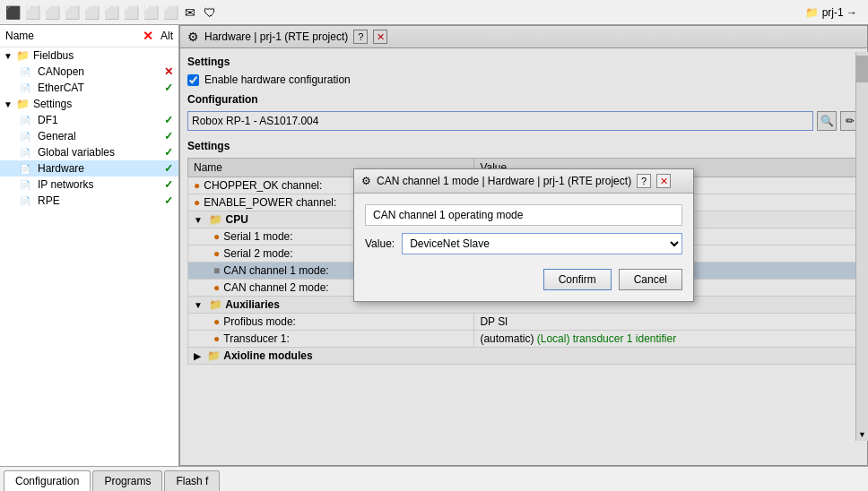 The width and height of the screenshot is (868, 491). What do you see at coordinates (366, 181) in the screenshot?
I see `modal-icon: ⚙` at bounding box center [366, 181].